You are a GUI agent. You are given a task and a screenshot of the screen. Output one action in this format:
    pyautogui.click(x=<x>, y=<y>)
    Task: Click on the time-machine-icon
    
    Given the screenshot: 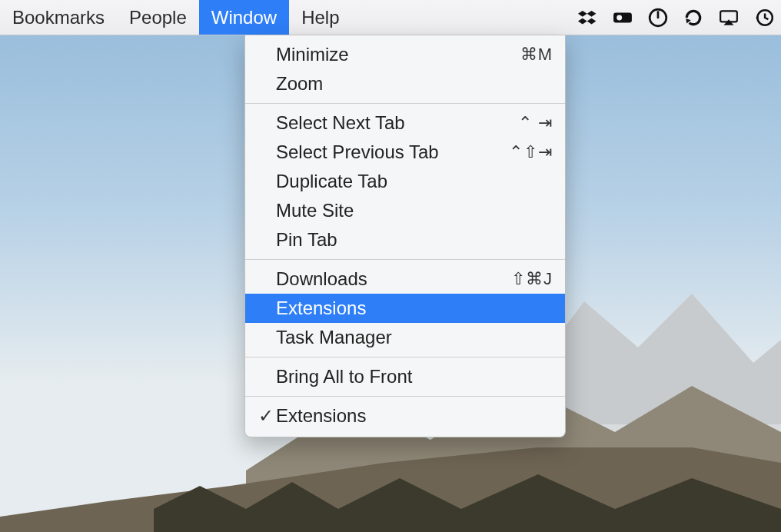 What is the action you would take?
    pyautogui.click(x=764, y=18)
    